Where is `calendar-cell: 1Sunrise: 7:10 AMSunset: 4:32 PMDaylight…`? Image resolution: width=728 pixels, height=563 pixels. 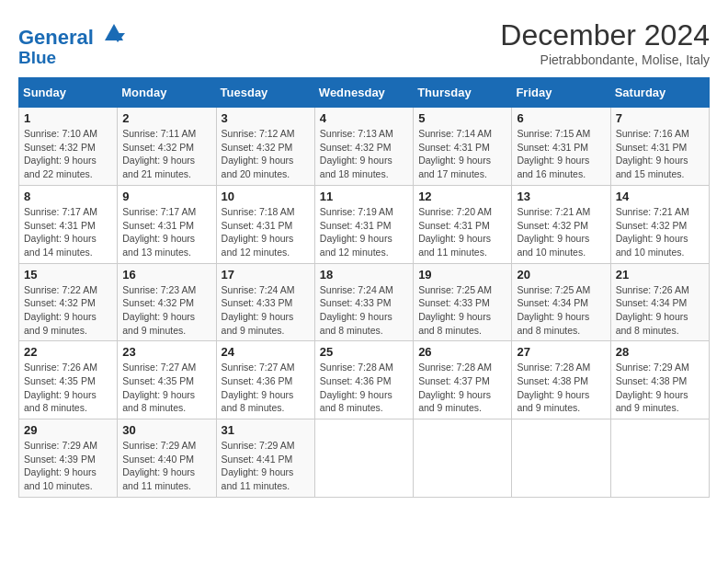 calendar-cell: 1Sunrise: 7:10 AMSunset: 4:32 PMDaylight… is located at coordinates (68, 147).